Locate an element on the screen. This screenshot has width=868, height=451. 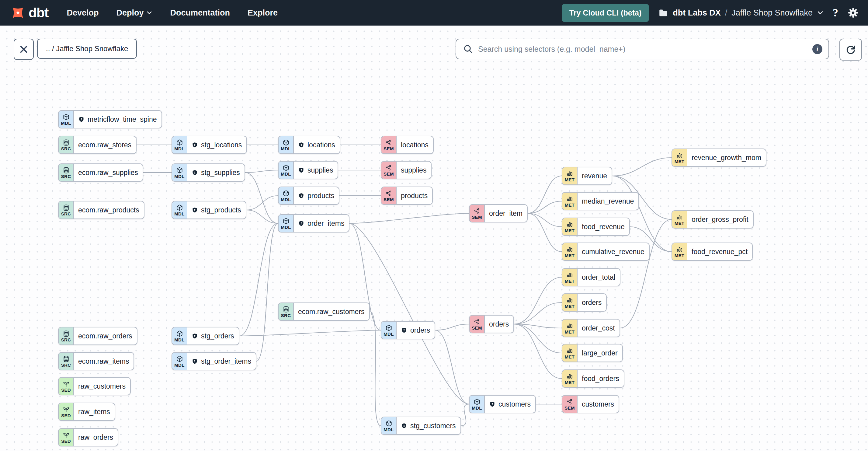
node-products_sem: SEMproducts is located at coordinates (407, 196).